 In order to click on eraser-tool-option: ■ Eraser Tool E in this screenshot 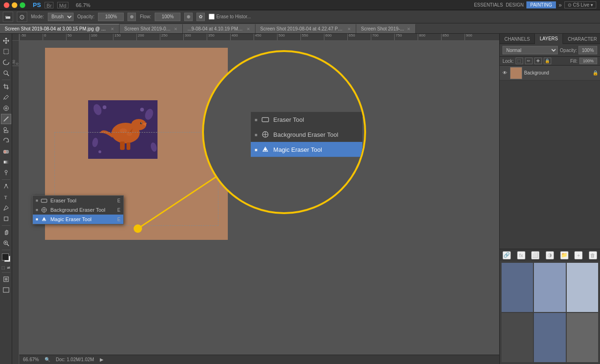, I will do `click(78, 201)`.